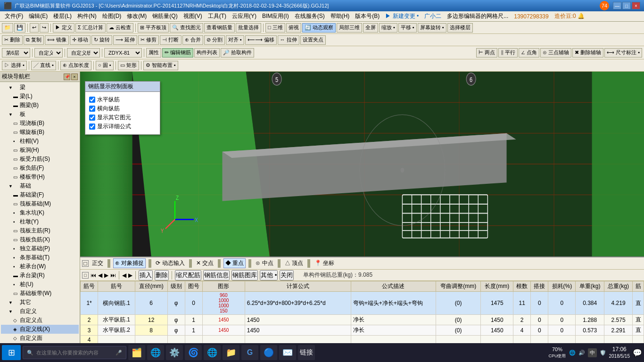 The height and width of the screenshot is (362, 644). Describe the element at coordinates (8, 28) in the screenshot. I see `btn-open-folder: 📁` at that location.